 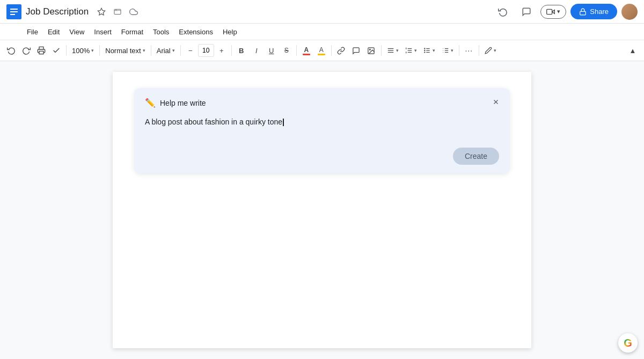 What do you see at coordinates (411, 50) in the screenshot?
I see `line-spacing-selector: ▾` at bounding box center [411, 50].